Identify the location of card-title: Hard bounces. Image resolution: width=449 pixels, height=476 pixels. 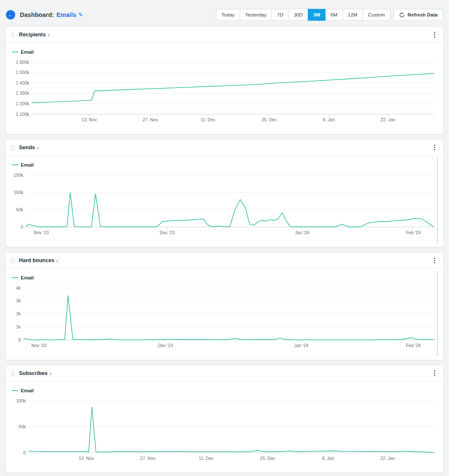
(36, 260).